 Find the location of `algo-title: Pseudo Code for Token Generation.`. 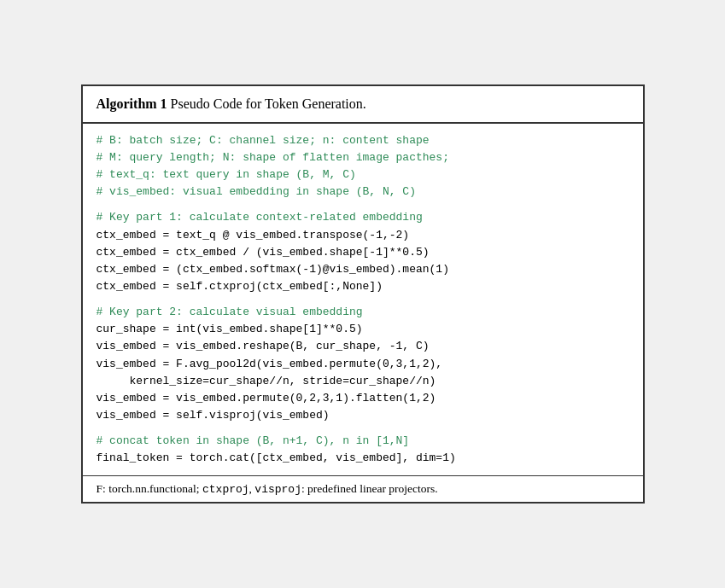

algo-title: Pseudo Code for Token Generation. is located at coordinates (268, 104).